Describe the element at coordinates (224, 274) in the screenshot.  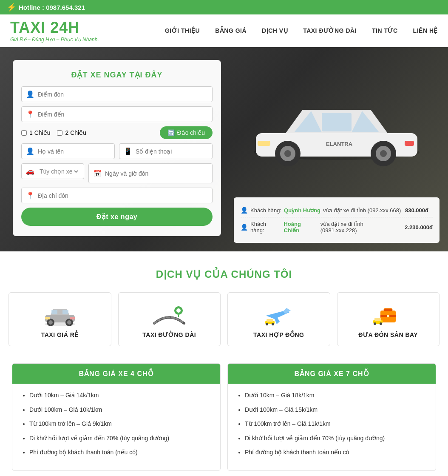
I see `services-title: DỊCH VỤ CỦA CHÚNG TÔI` at that location.